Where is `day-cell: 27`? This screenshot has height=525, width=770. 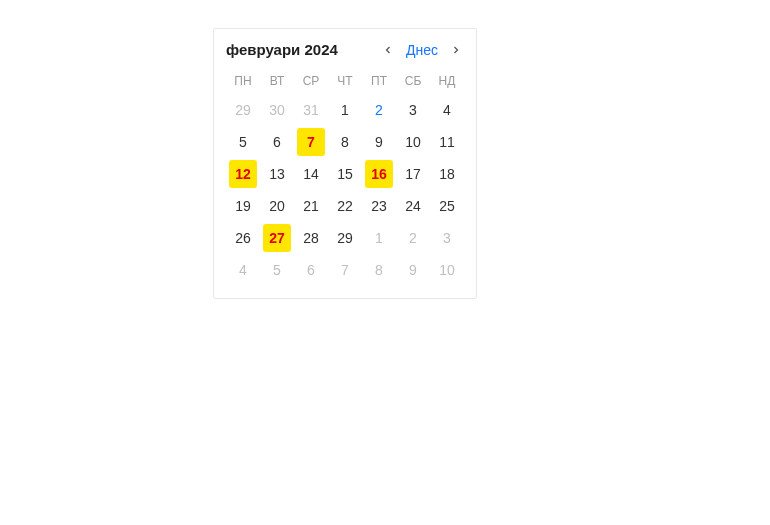 day-cell: 27 is located at coordinates (277, 238).